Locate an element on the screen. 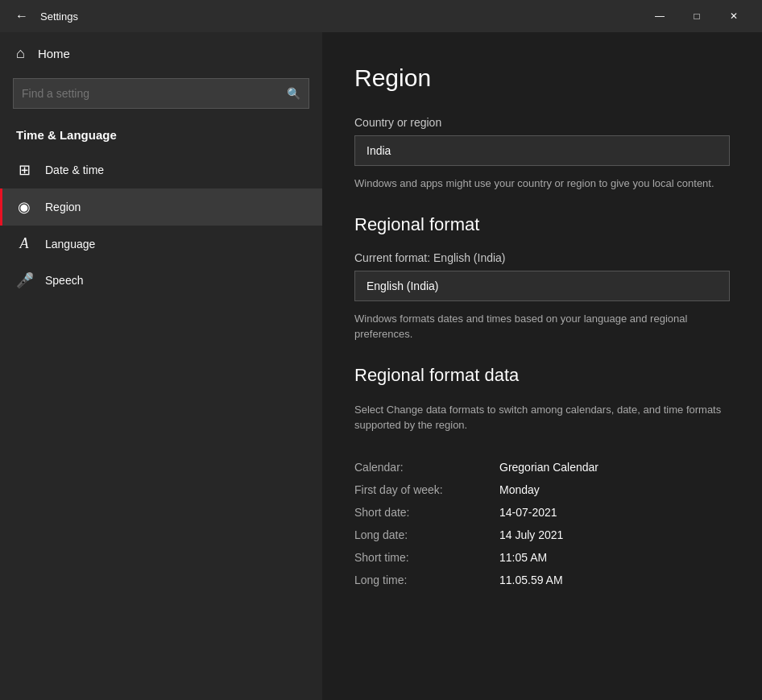 Image resolution: width=762 pixels, height=700 pixels. sidebar-item-region: ◉ Region is located at coordinates (161, 207).